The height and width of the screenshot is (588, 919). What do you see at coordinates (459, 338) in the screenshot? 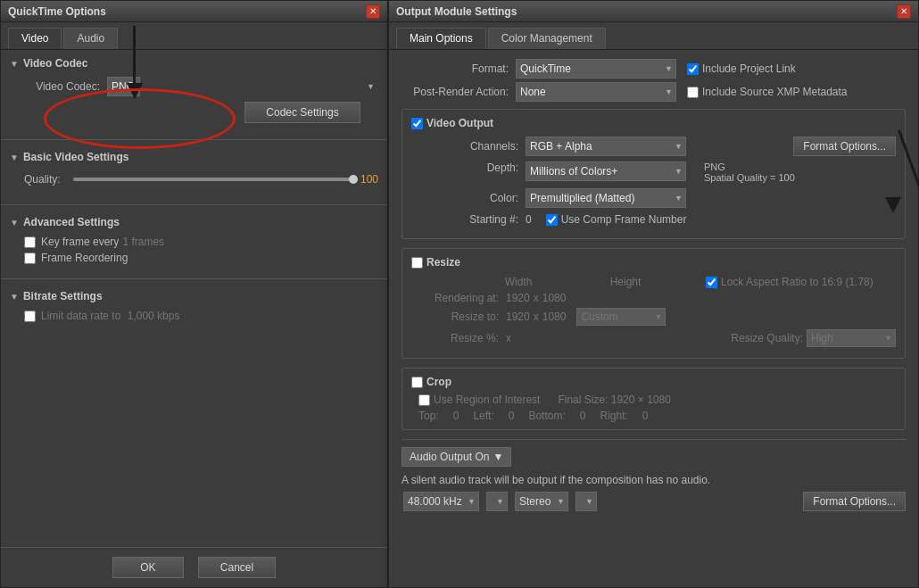
I see `resize-pct-label: Resize %:` at bounding box center [459, 338].